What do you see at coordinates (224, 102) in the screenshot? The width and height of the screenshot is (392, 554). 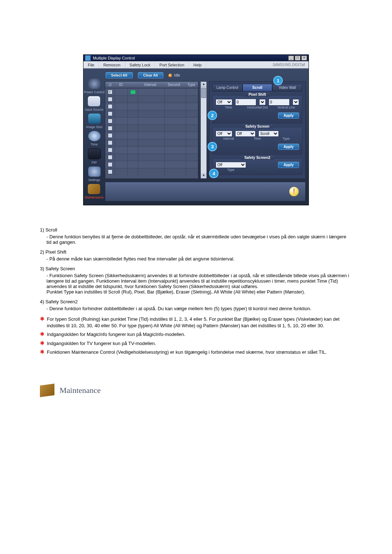 I see `pixel-shift-time-select: Off` at bounding box center [224, 102].